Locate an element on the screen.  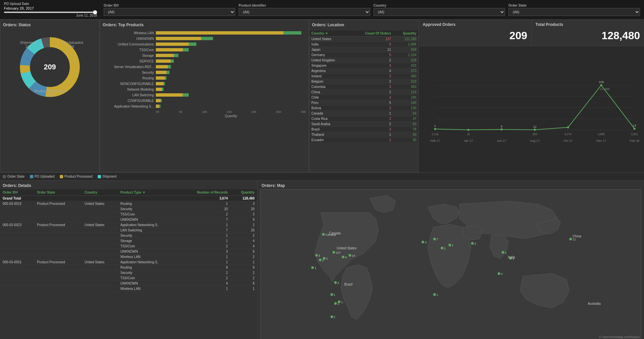
location-country: China is located at coordinates (330, 92).